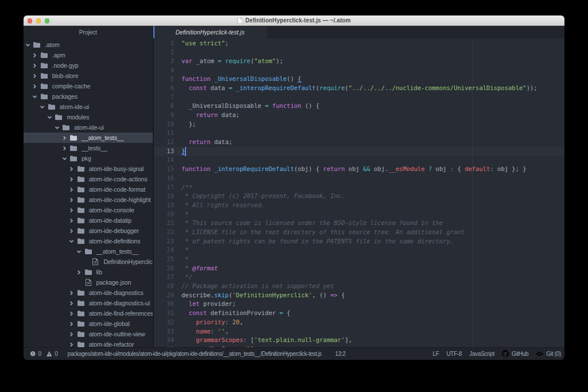 This screenshot has width=588, height=392. Describe the element at coordinates (88, 241) in the screenshot. I see `tree-directory: atom-ide-definitions` at that location.